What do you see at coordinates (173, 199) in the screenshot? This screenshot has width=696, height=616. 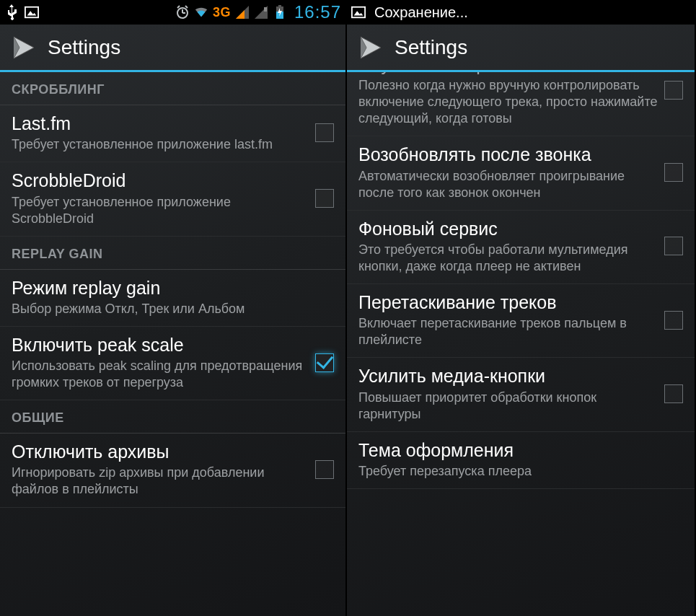 I see `pref-scrobbledroid: ScrobbleDroid Требует установленное прил…` at bounding box center [173, 199].